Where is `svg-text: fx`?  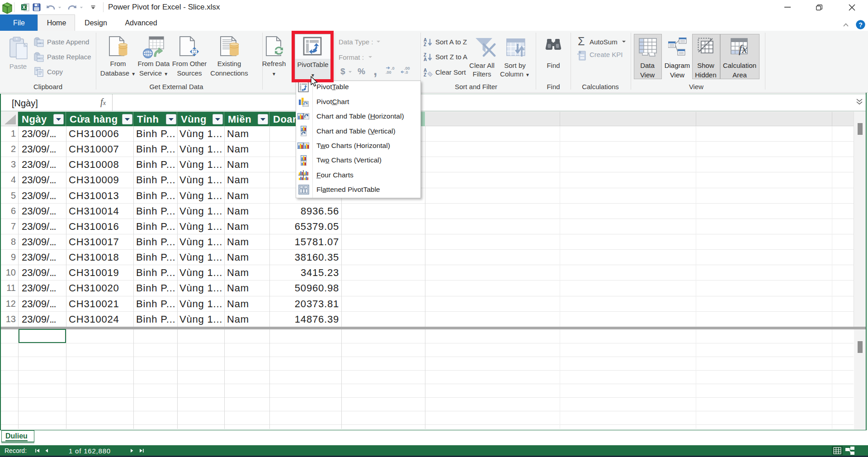 svg-text: fx is located at coordinates (743, 49).